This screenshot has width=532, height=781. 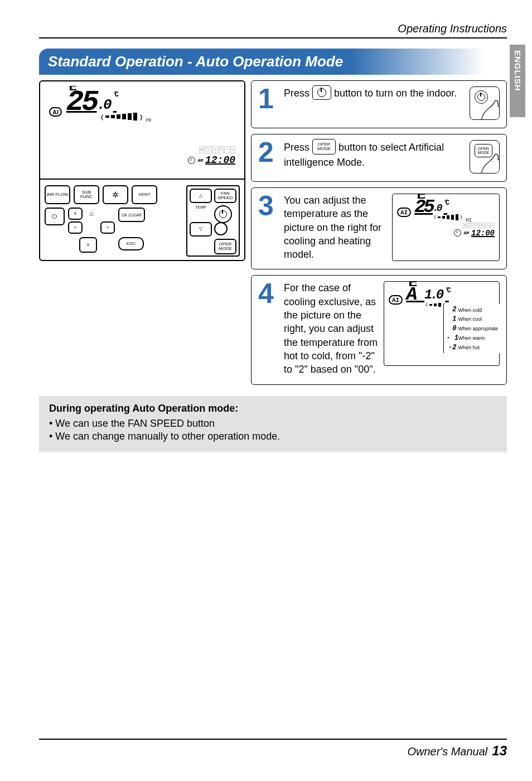 I want to click on esc-button: ESC, so click(x=131, y=244).